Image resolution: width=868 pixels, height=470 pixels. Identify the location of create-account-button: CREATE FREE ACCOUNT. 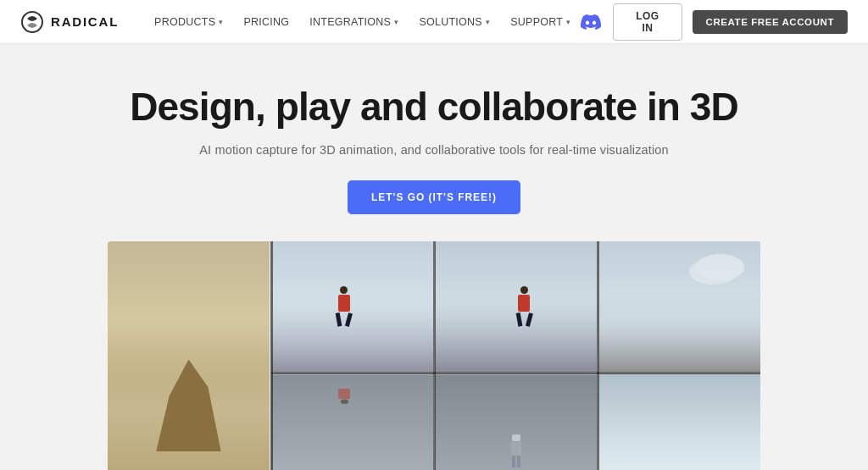
(770, 22).